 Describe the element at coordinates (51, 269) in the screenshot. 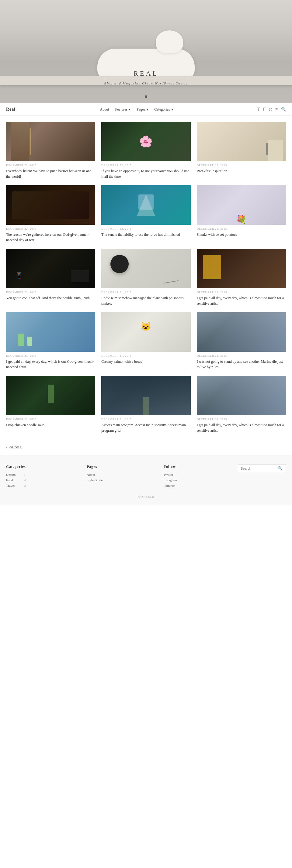

I see `post-image: 📱` at that location.